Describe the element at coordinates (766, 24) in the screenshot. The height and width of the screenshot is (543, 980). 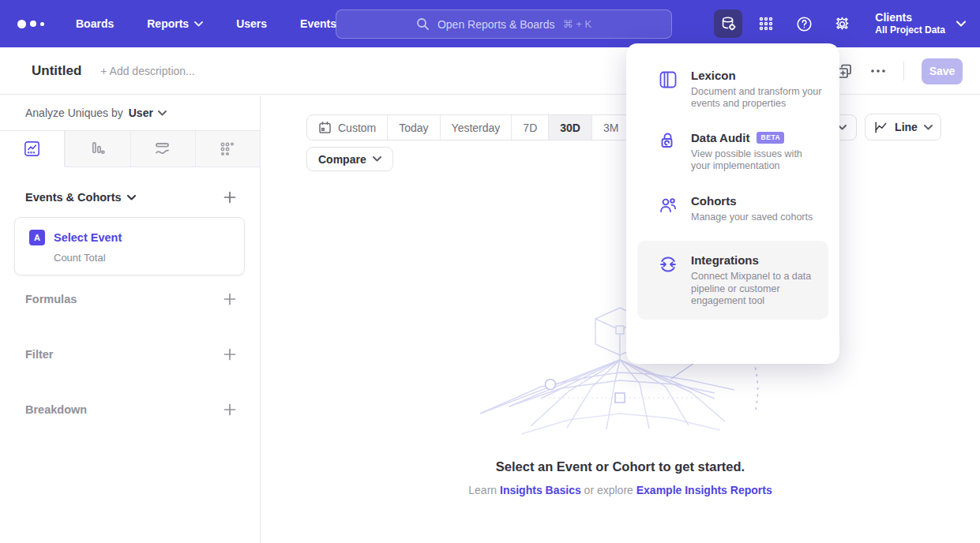
I see `apps-grid-button` at that location.